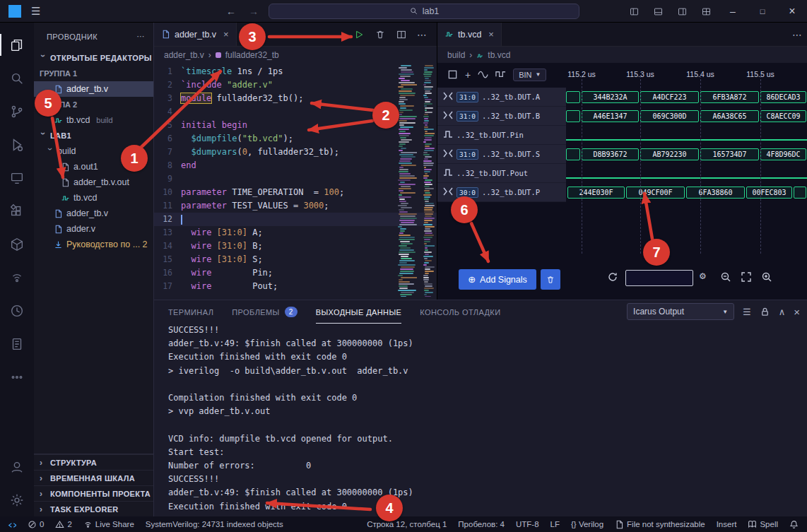 This screenshot has height=532, width=807. Describe the element at coordinates (530, 75) in the screenshot. I see `format-select: BIN▼` at that location.